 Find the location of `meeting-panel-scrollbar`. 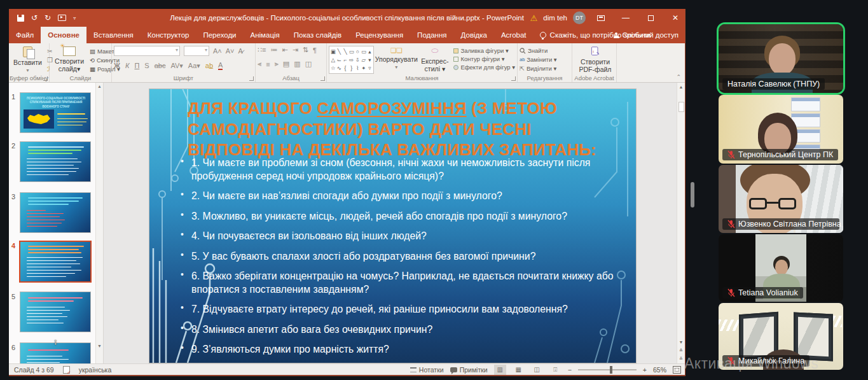

meeting-panel-scrollbar is located at coordinates (692, 195).